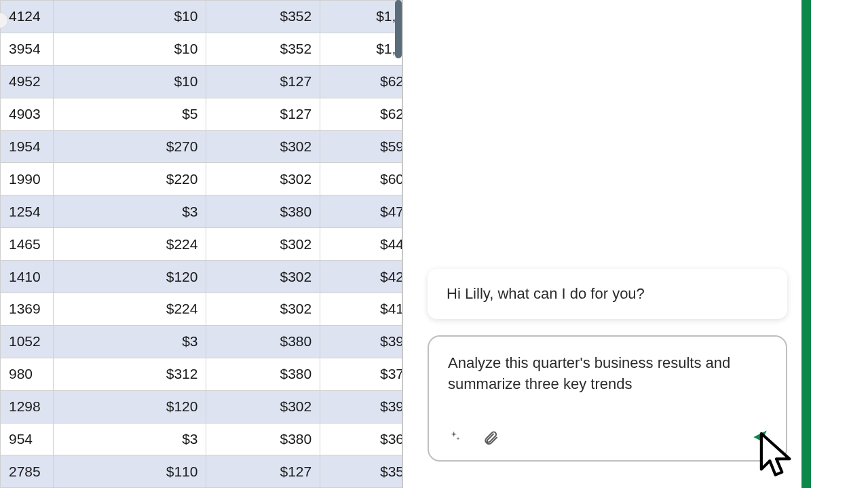 The width and height of the screenshot is (868, 488). I want to click on right-accent-bar, so click(806, 244).